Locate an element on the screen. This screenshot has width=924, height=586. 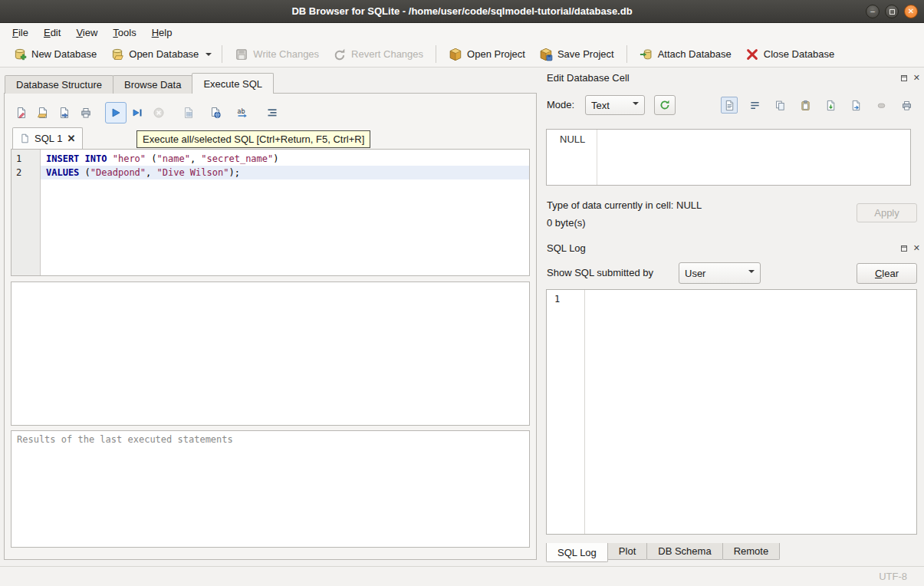
open-database-button: Open Database is located at coordinates (155, 54).